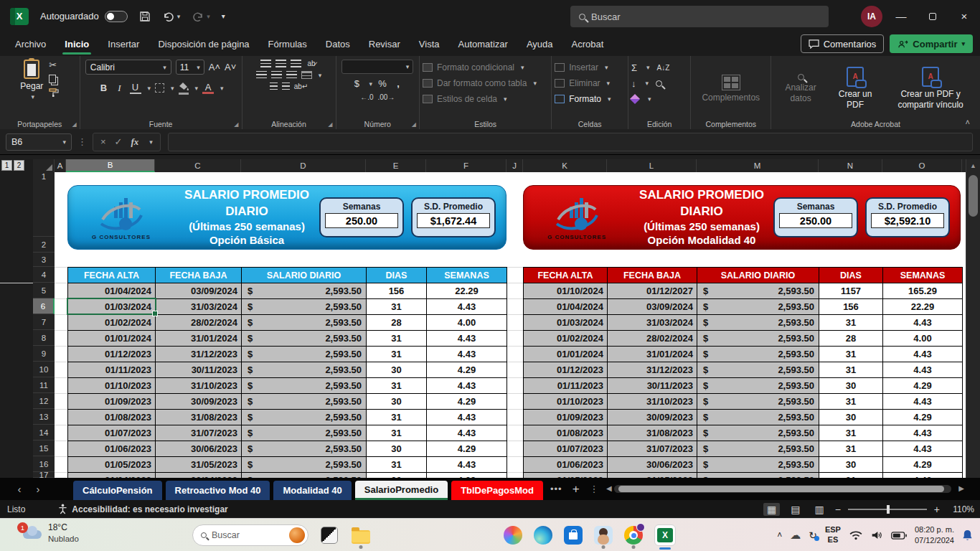 Image resolution: width=980 pixels, height=551 pixels. I want to click on zoom-out-icon: −, so click(838, 509).